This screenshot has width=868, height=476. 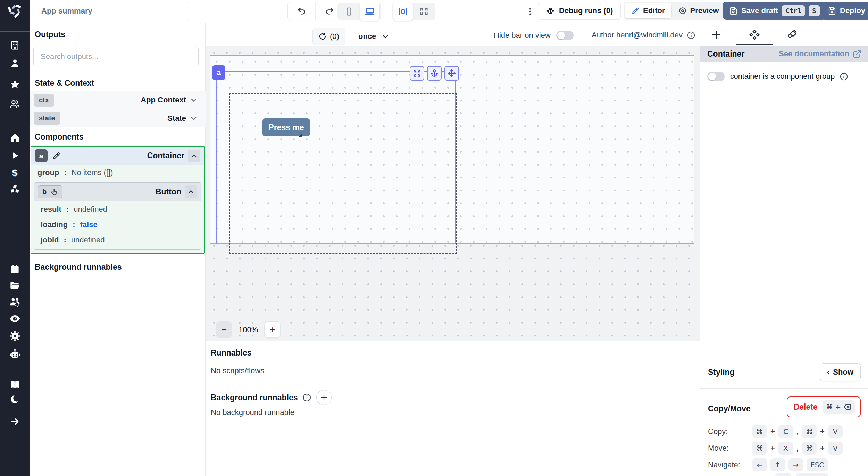 I want to click on shortcut-row: Navigate:←↑→ESC, so click(x=784, y=465).